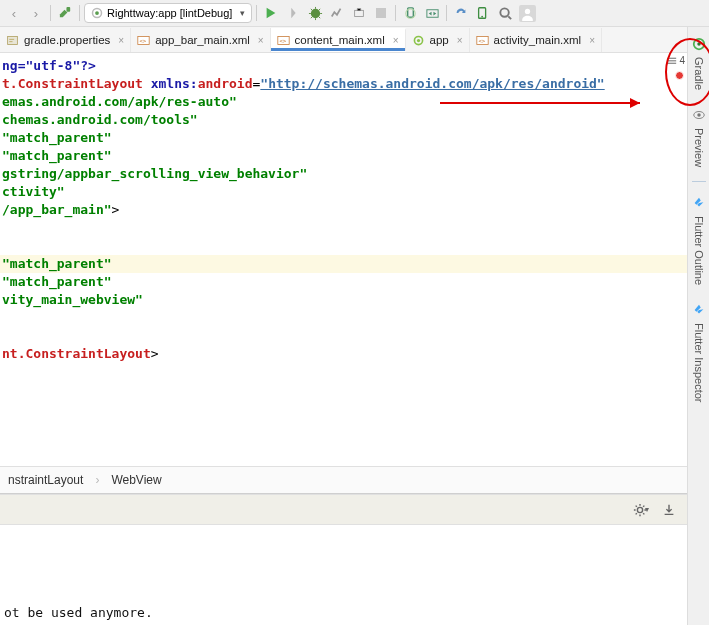 This screenshot has width=709, height=625. I want to click on tab-label: gradle.properties, so click(67, 40).